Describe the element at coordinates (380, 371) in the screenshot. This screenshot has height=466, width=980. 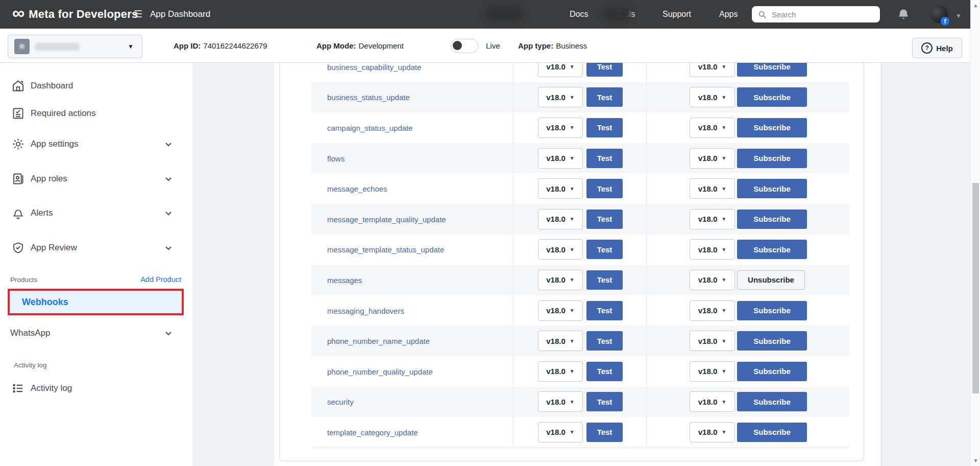
I see `webhook-field-link: phone_number_quality_update` at that location.